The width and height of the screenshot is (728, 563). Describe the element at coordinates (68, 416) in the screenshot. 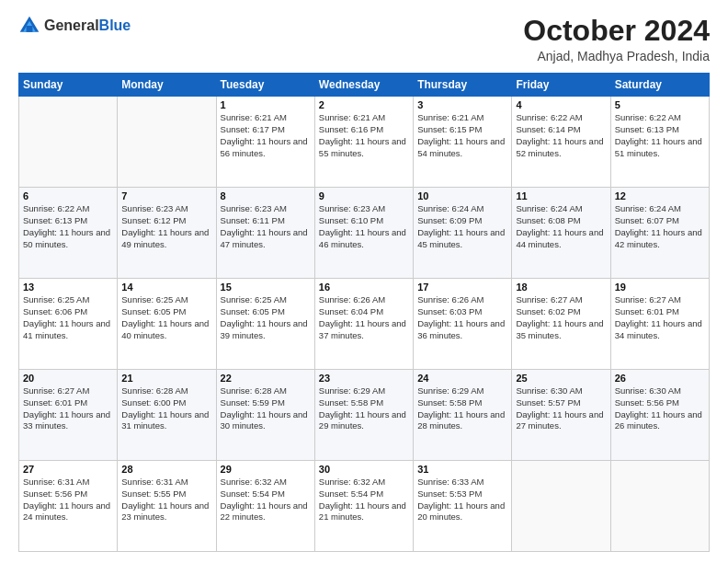

I see `table-row: 20Sunrise: 6:27 AM Sunset: 6:01 PM Dayli…` at that location.